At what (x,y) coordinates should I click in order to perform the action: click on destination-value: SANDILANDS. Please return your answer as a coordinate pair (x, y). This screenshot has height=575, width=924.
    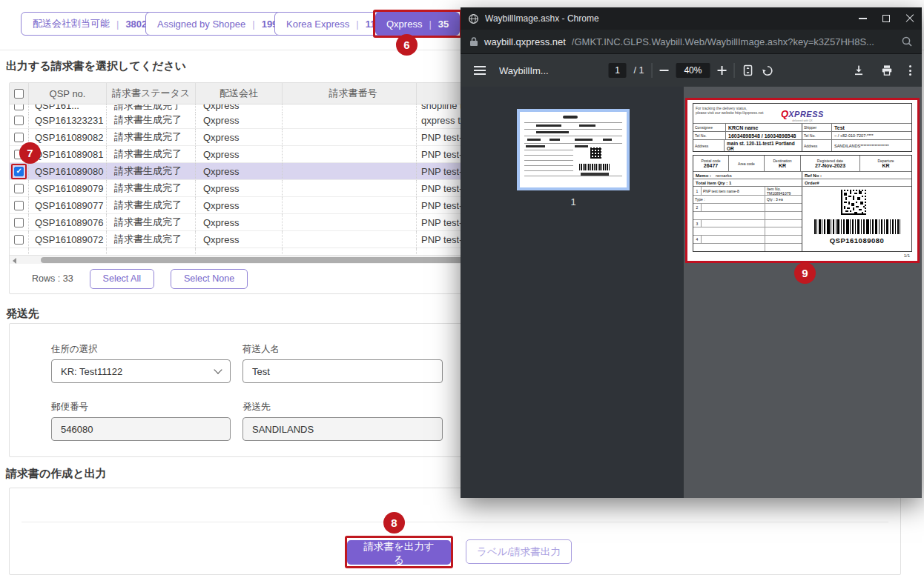
    Looking at the image, I should click on (283, 430).